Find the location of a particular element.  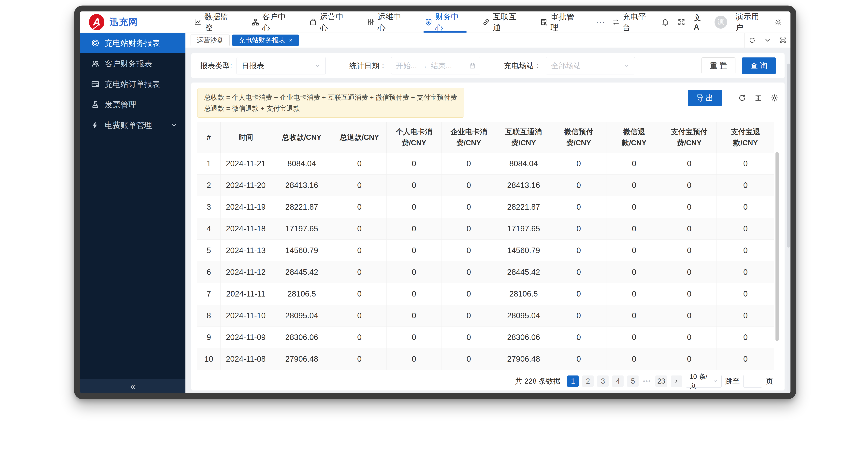

nav-label: 客户中心 is located at coordinates (277, 22).